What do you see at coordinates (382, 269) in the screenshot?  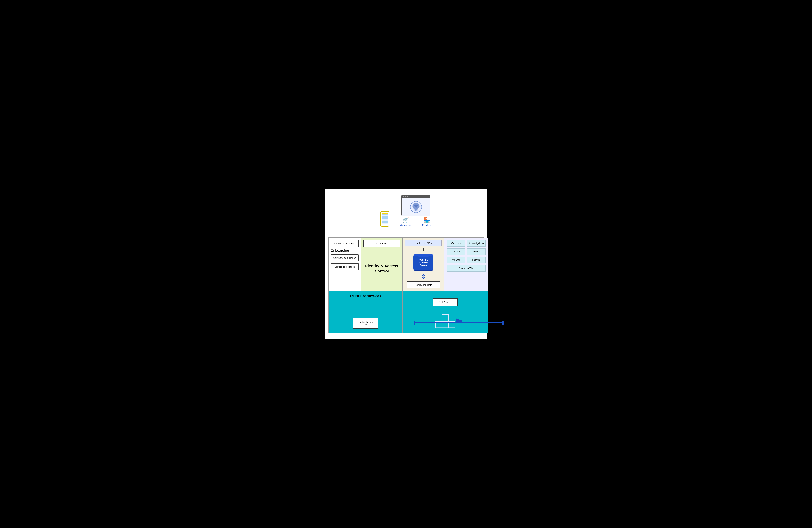 I see `identity-vertical-line` at bounding box center [382, 269].